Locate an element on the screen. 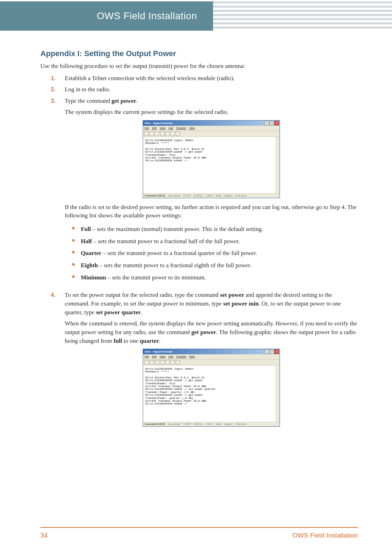 This screenshot has height=548, width=392. intro-text: Use the following procedure to set the o… is located at coordinates (199, 66).